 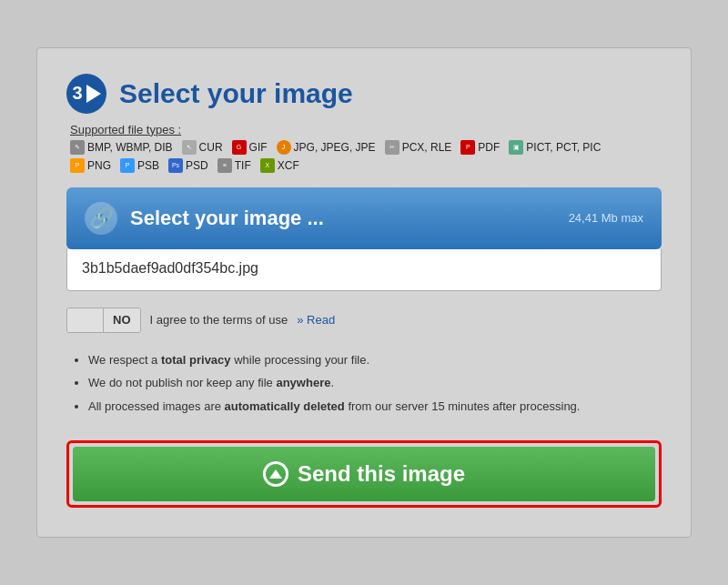 What do you see at coordinates (76, 93) in the screenshot?
I see `step-number: 3` at bounding box center [76, 93].